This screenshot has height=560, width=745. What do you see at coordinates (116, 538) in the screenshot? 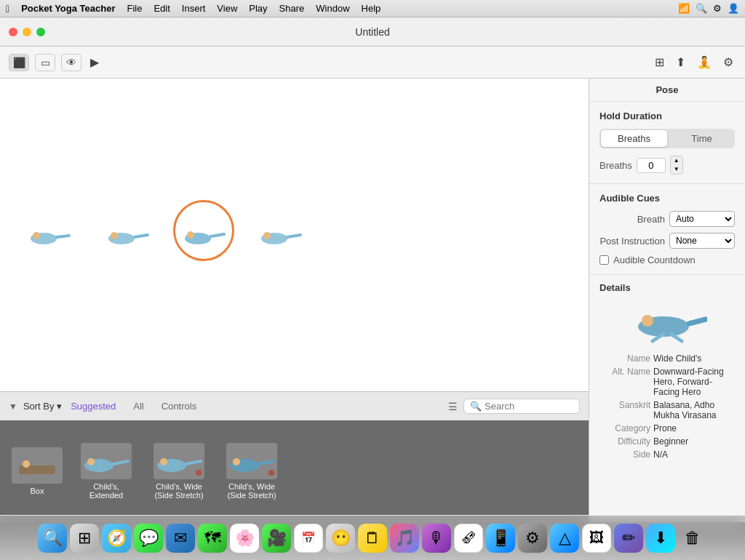
I see `dock-safari: 🧭` at bounding box center [116, 538].